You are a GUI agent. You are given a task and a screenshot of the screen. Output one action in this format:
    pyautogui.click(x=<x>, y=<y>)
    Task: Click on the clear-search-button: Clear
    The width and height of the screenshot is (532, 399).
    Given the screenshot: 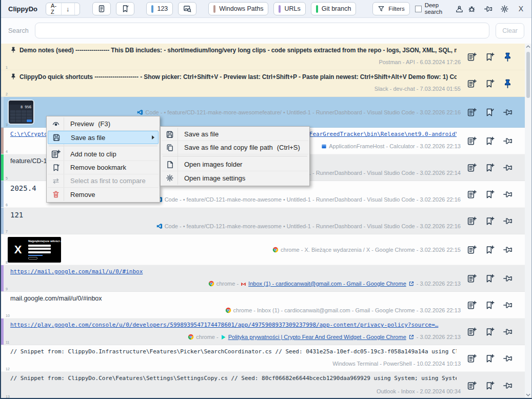 What is the action you would take?
    pyautogui.click(x=510, y=31)
    